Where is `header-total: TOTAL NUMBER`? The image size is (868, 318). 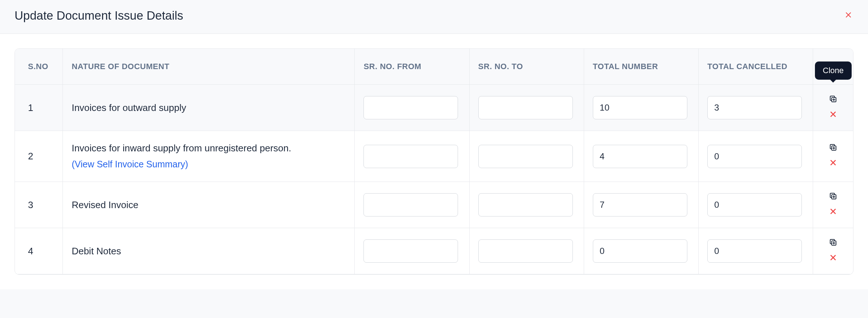
header-total: TOTAL NUMBER is located at coordinates (641, 67).